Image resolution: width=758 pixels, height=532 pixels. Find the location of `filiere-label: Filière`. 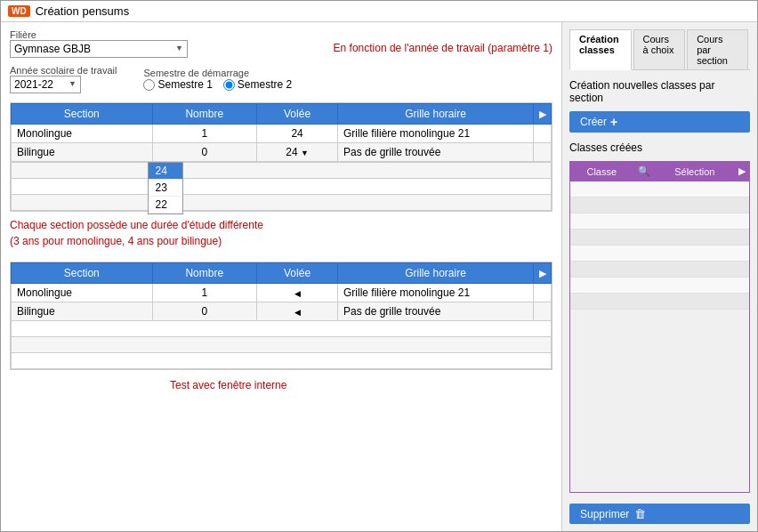

filiere-label: Filière is located at coordinates (281, 35).